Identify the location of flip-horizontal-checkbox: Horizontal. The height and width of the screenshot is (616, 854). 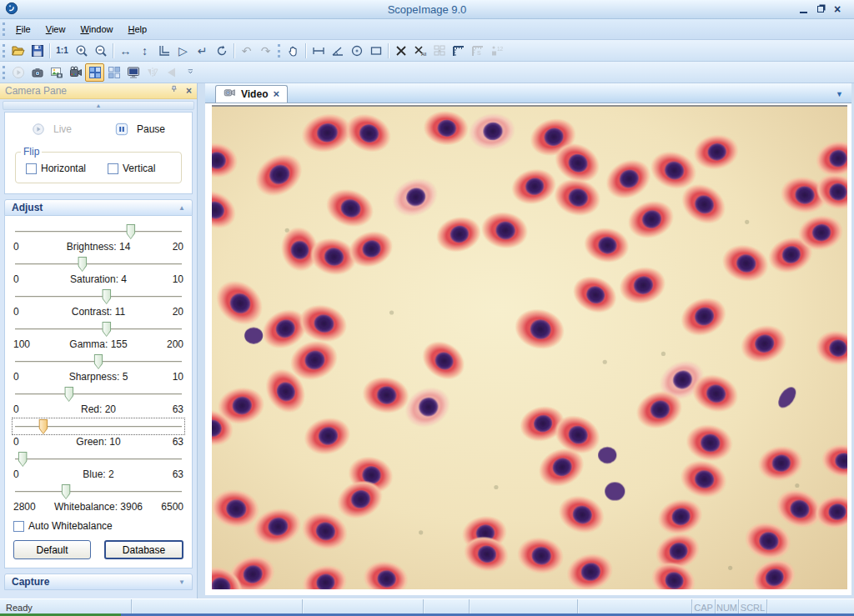
(56, 168).